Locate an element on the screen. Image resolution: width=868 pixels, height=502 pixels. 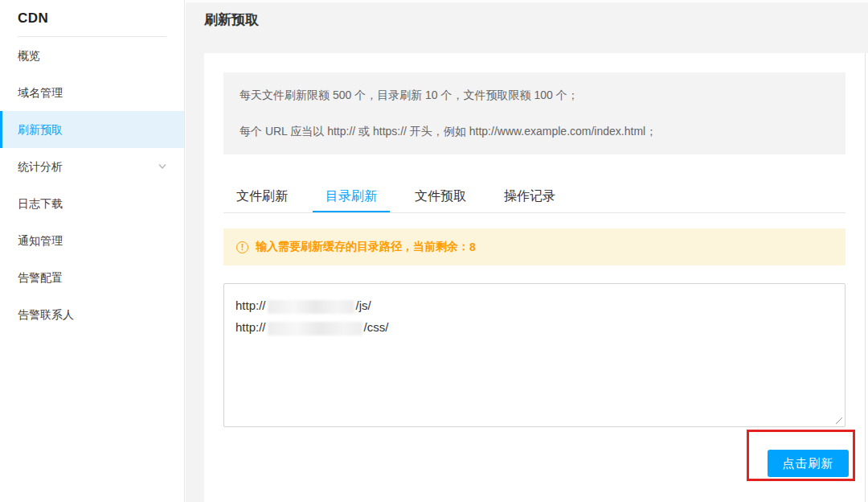
sidebar-item-overview: 概览 is located at coordinates (92, 56).